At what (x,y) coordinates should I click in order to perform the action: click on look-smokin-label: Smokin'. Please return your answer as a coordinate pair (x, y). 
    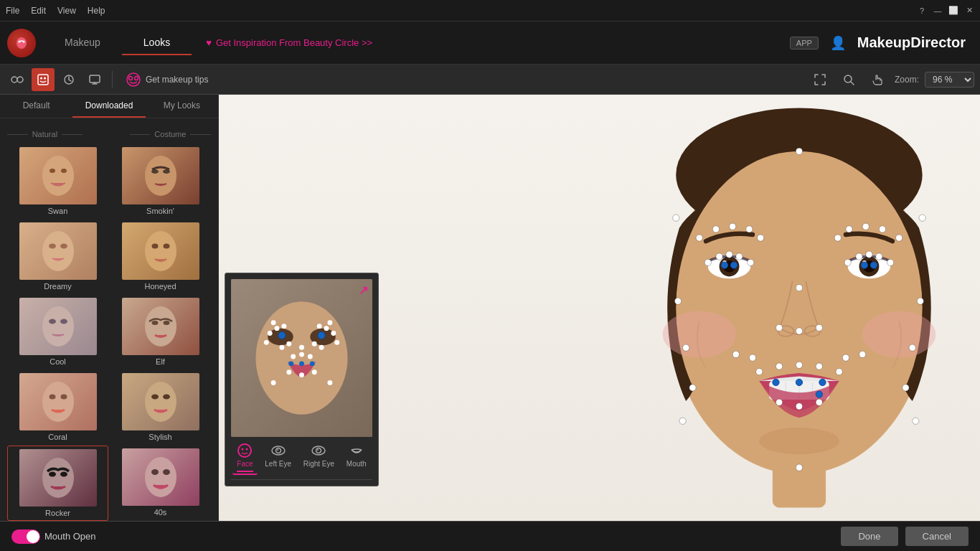
    Looking at the image, I should click on (161, 211).